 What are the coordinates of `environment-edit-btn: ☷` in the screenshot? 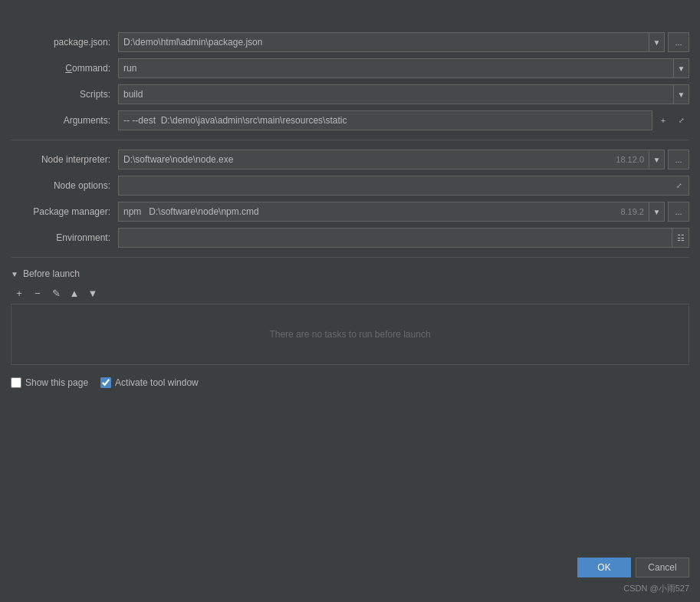 It's located at (680, 238).